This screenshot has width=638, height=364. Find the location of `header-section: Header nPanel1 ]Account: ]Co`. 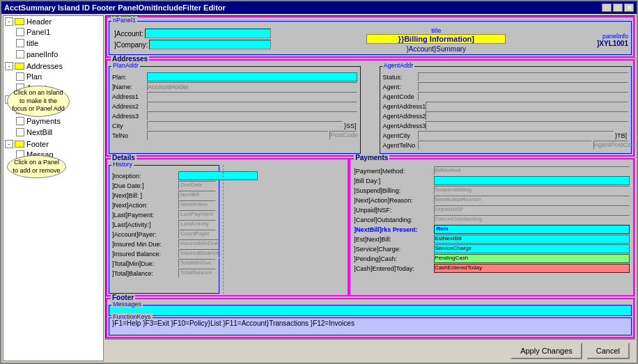

header-section: Header nPanel1 ]Account: ]Co is located at coordinates (371, 37).